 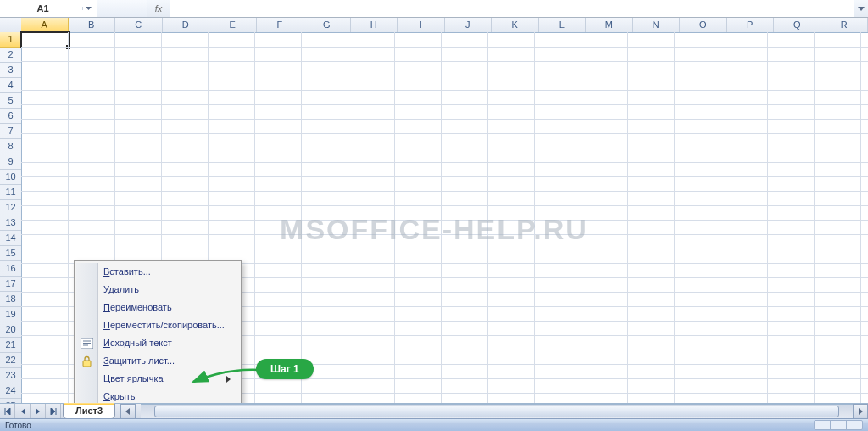 I want to click on column-headers: ABCDEFGHIJKLMNOPQR, so click(x=444, y=25).